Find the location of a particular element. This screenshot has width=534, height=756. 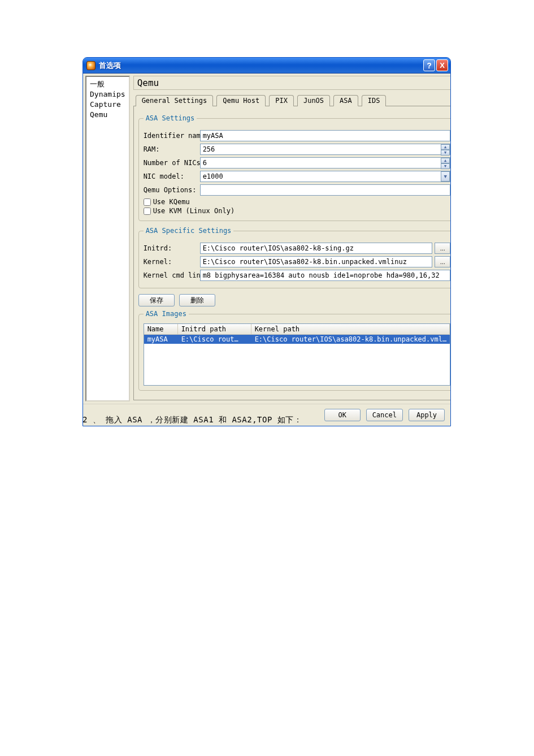

nics-spinner: ▲ ▼ is located at coordinates (445, 163).